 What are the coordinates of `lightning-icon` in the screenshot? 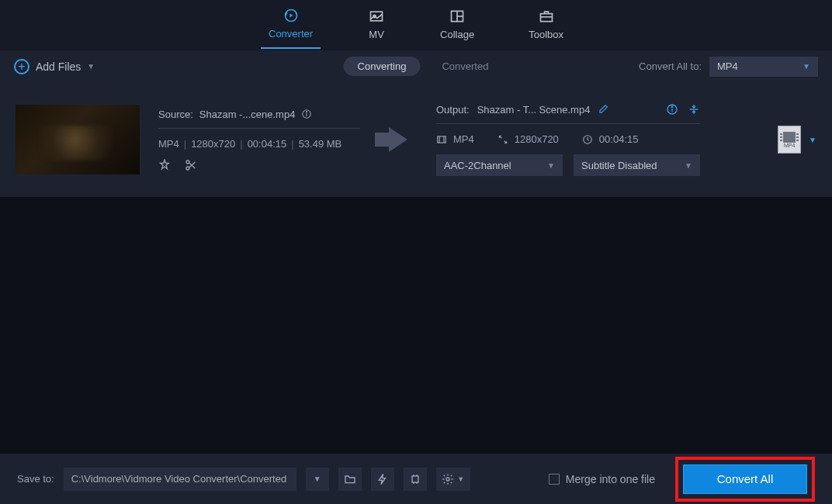 It's located at (383, 479).